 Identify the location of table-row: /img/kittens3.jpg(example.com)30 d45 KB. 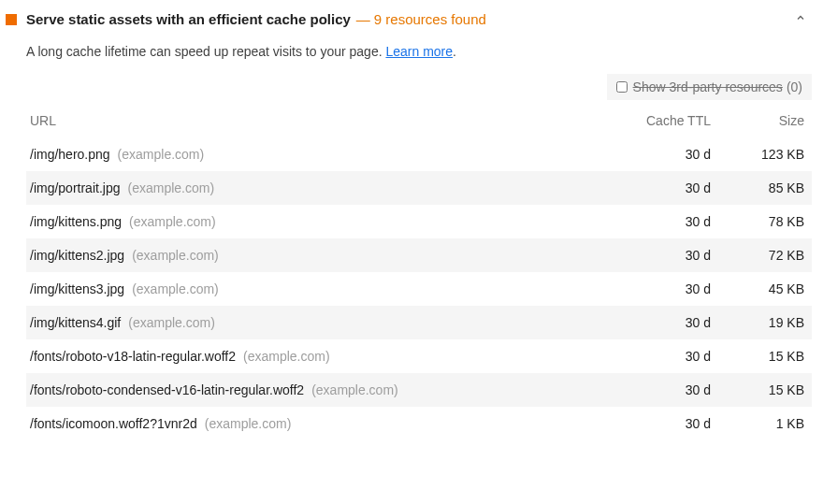
(419, 289).